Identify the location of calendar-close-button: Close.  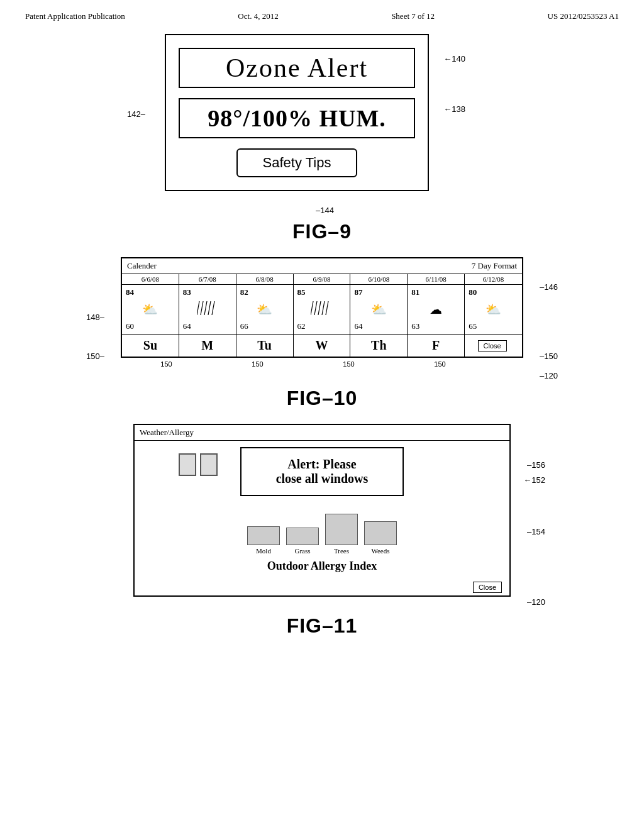
(492, 346).